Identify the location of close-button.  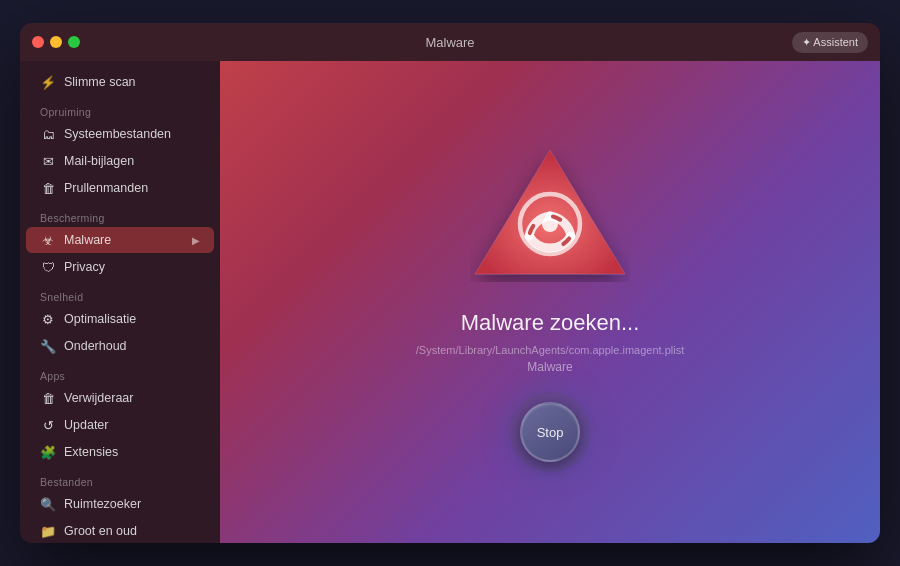
(38, 42).